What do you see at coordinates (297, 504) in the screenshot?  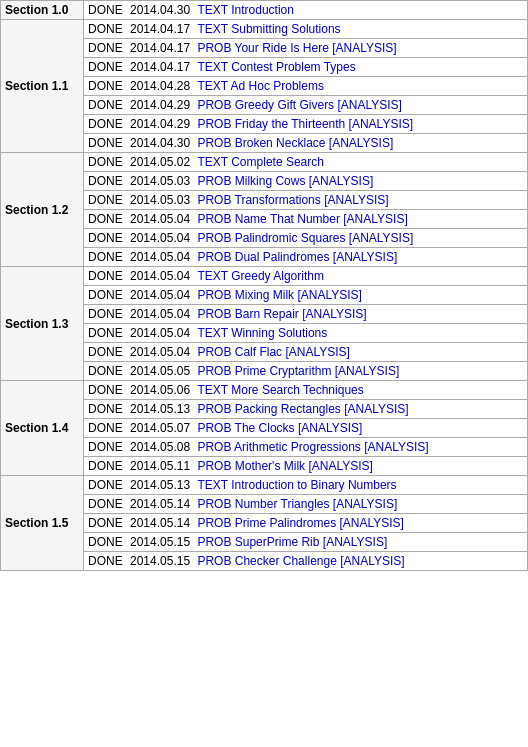 I see `entry-link: PROB Number Triangles [ANALYSIS]` at bounding box center [297, 504].